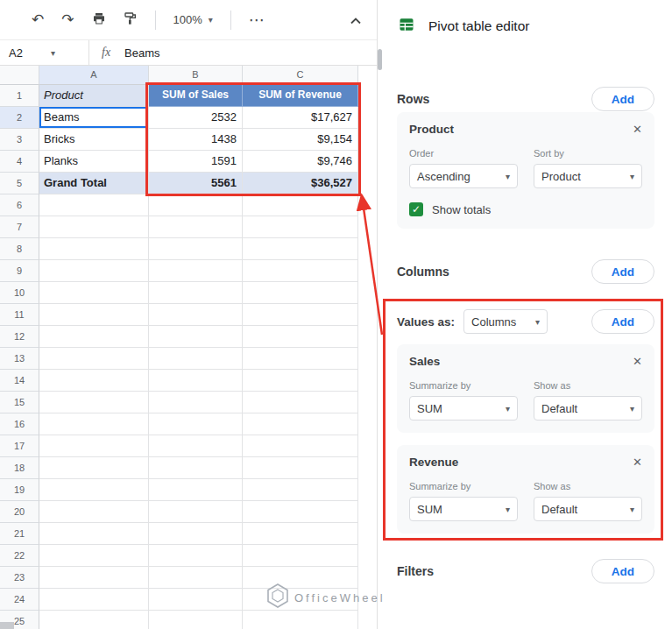 Image resolution: width=672 pixels, height=629 pixels. What do you see at coordinates (196, 161) in the screenshot?
I see `cell-B4: 1591` at bounding box center [196, 161].